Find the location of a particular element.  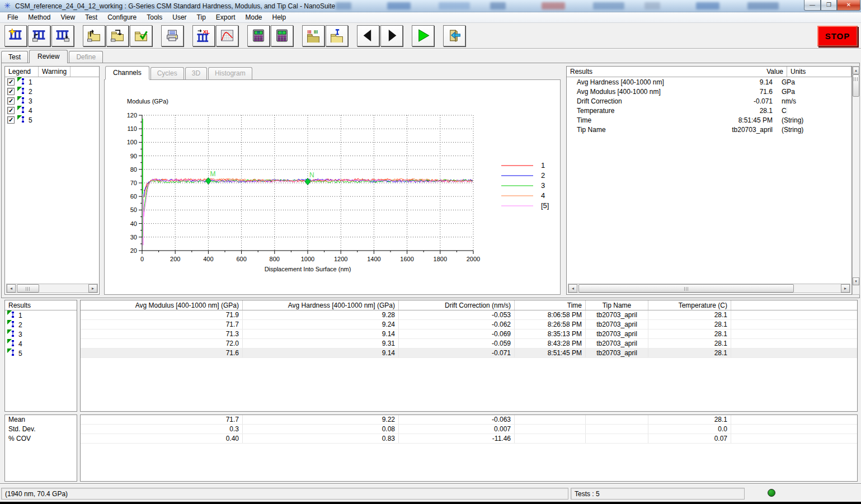

scroll-track is located at coordinates (856, 187).